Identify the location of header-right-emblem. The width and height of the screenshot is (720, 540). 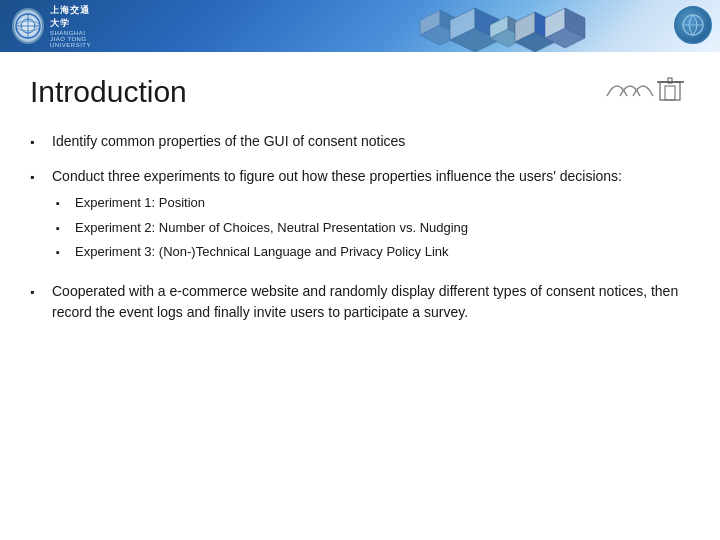
(693, 25).